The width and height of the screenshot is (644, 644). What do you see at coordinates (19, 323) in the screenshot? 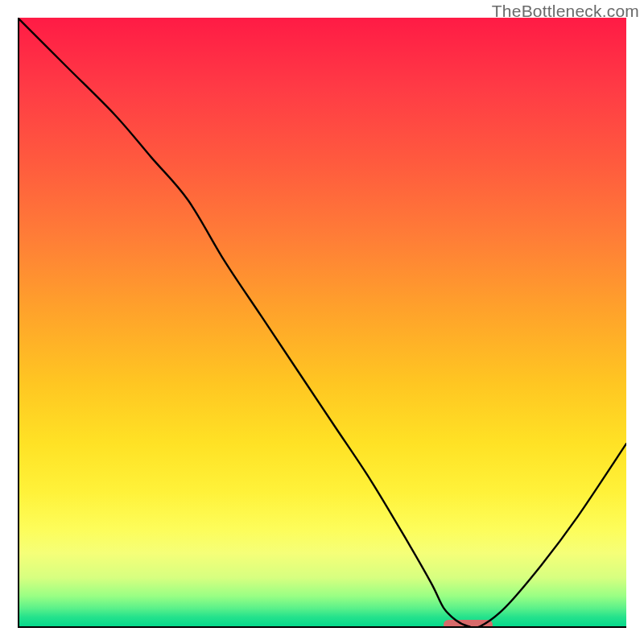
I see `y-axis` at bounding box center [19, 323].